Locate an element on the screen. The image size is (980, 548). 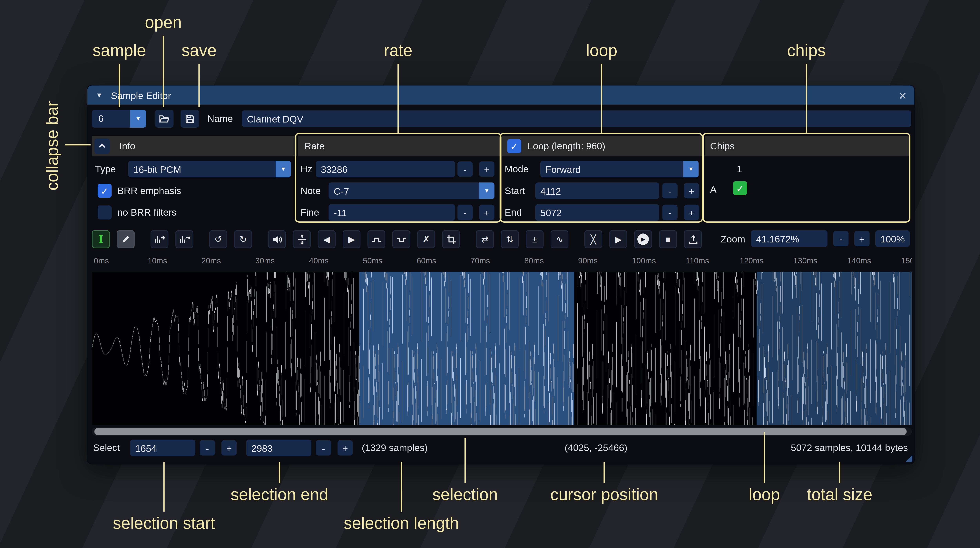
selection-end-plus-button: + is located at coordinates (345, 448).